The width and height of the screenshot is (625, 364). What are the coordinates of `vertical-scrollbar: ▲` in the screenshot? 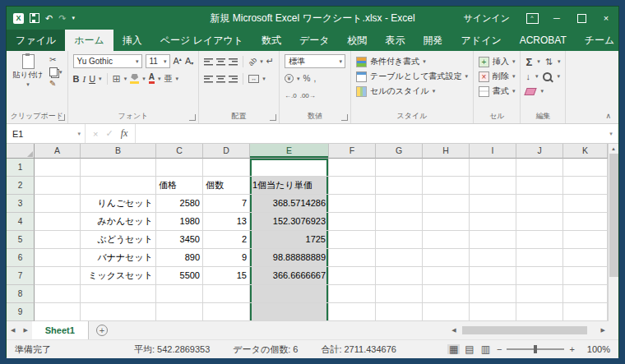 It's located at (613, 233).